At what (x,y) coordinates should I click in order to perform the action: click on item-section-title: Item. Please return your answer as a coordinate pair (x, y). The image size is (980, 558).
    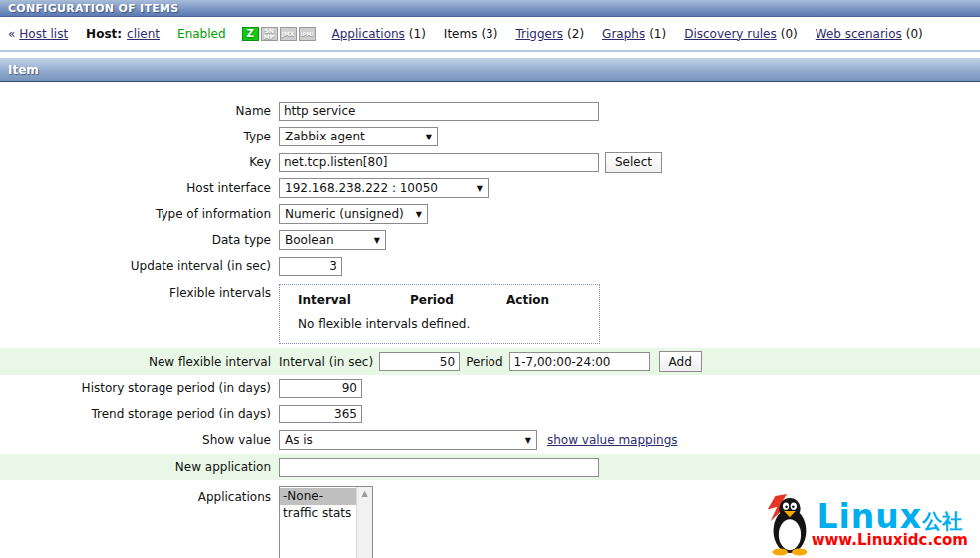
    Looking at the image, I should click on (24, 70).